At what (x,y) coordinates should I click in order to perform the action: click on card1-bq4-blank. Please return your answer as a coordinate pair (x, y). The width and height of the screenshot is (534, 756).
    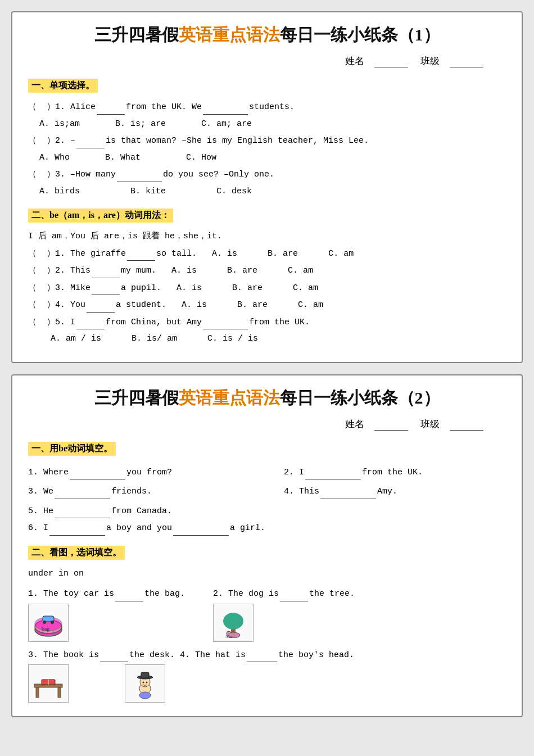
    Looking at the image, I should click on (101, 305).